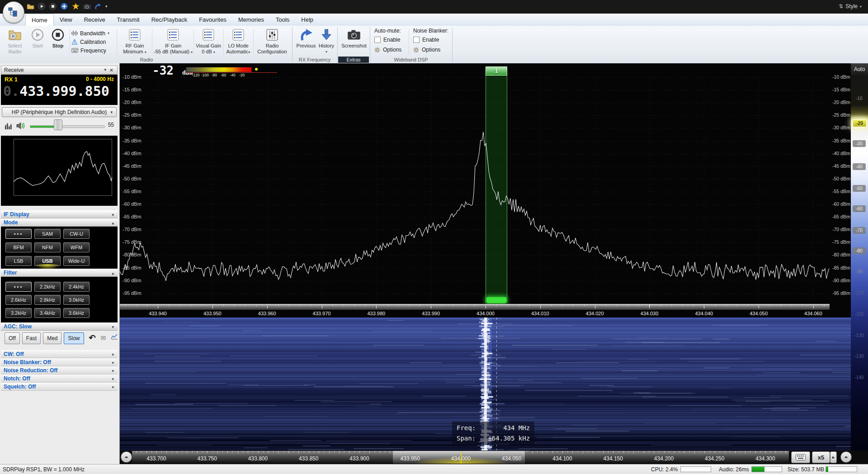 This screenshot has width=868, height=474. I want to click on close-icon: ✕, so click(111, 71).